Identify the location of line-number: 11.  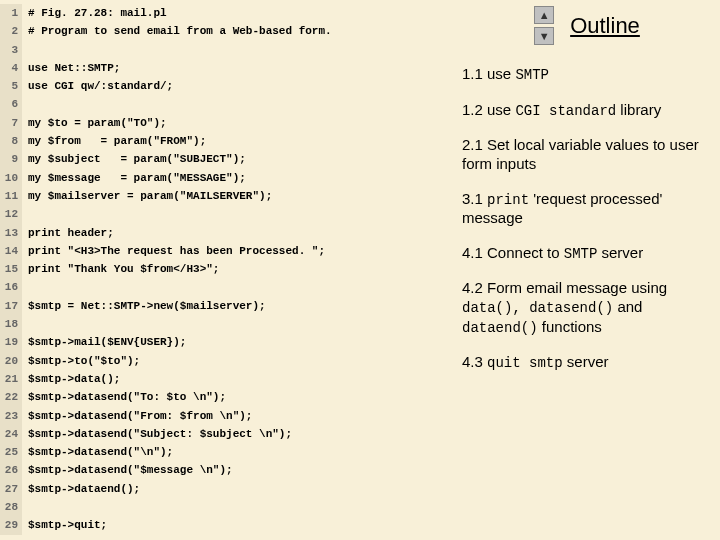
(11, 196).